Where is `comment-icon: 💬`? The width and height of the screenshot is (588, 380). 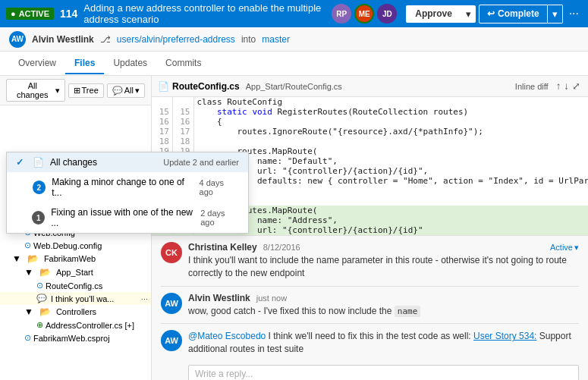 comment-icon: 💬 is located at coordinates (118, 91).